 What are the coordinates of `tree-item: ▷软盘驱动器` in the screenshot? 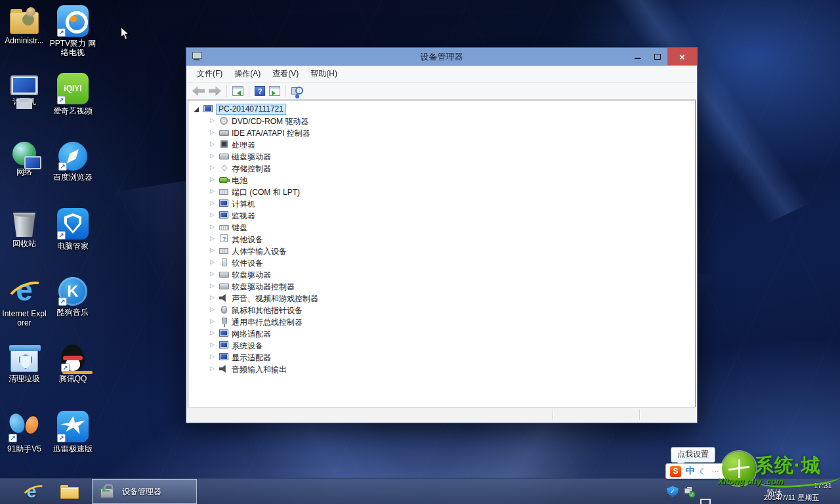 It's located at (442, 274).